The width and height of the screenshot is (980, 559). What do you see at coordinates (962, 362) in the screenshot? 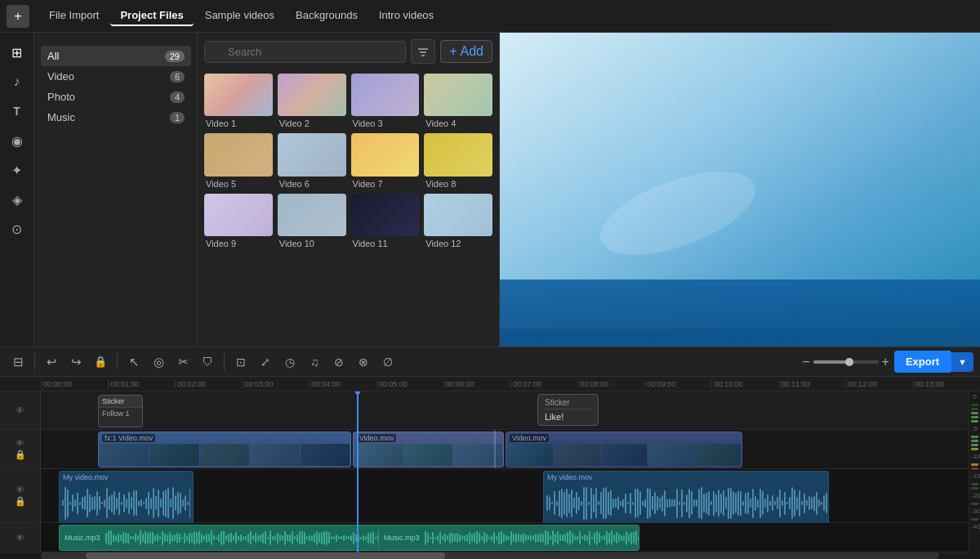
I see `export-dropdown-button: ▼` at bounding box center [962, 362].